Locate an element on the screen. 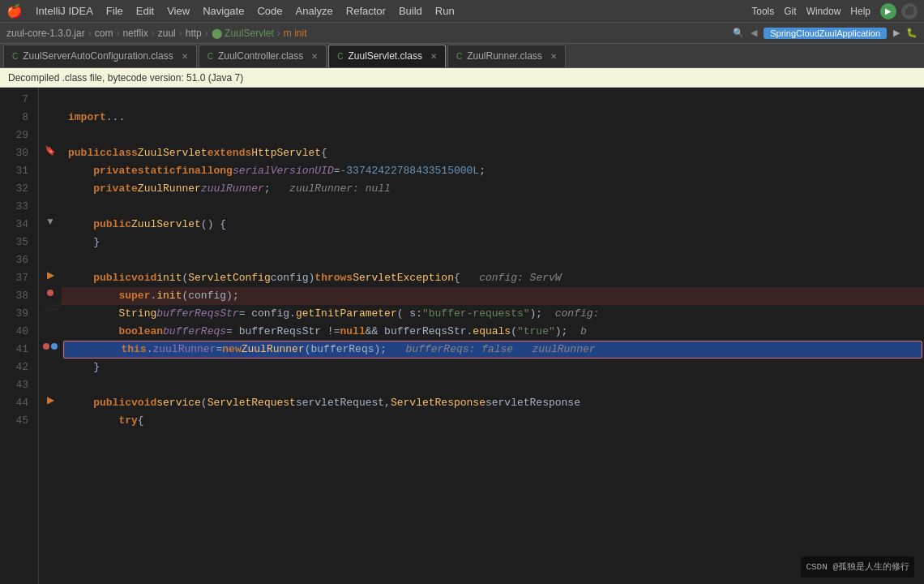 The height and width of the screenshot is (584, 924). run-icon: ▶ is located at coordinates (896, 32).